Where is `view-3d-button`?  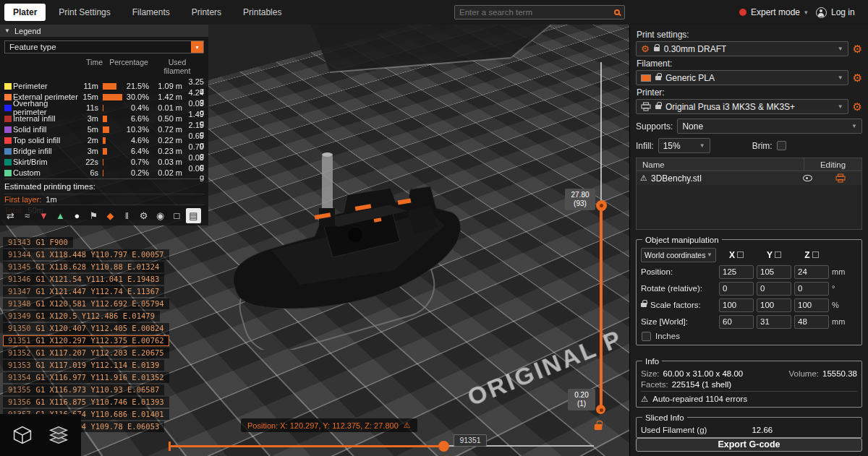
view-3d-button is located at coordinates (22, 435).